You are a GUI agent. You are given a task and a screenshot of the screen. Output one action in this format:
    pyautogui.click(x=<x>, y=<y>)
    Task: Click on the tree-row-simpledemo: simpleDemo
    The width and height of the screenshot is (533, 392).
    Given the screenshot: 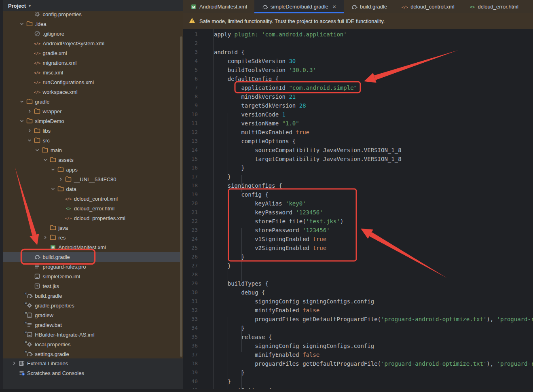 What is the action you would take?
    pyautogui.click(x=93, y=121)
    